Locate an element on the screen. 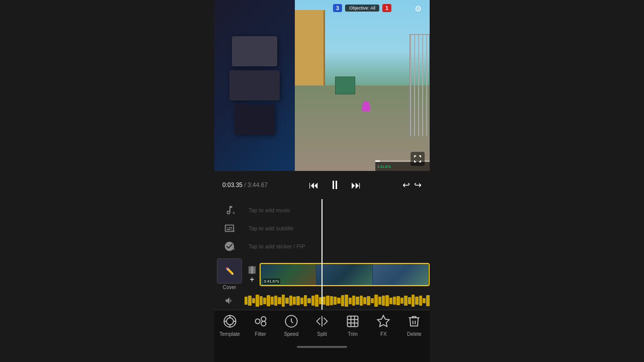 Image resolution: width=644 pixels, height=362 pixels. add-clip-icon: + is located at coordinates (252, 280).